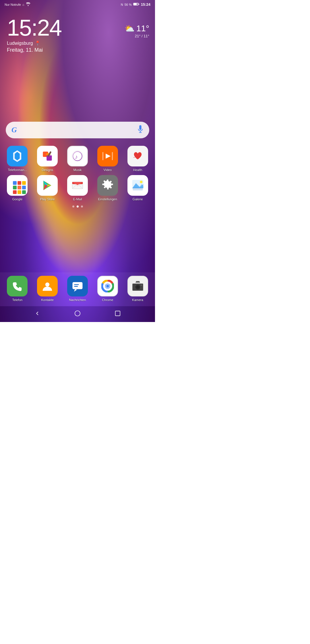  Describe the element at coordinates (47, 185) in the screenshot. I see `playstore-icon` at that location.